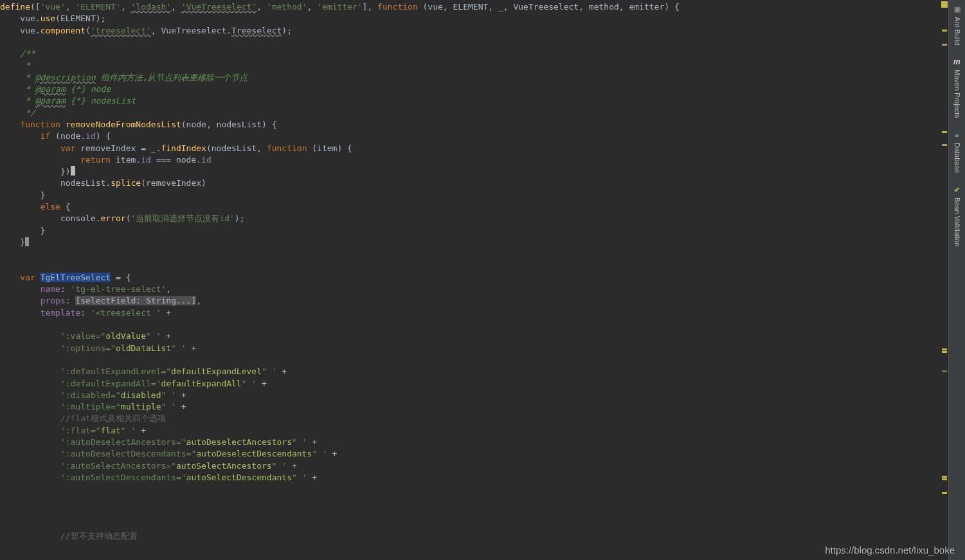  Describe the element at coordinates (957, 222) in the screenshot. I see `tool-label: Bean Validation` at that location.